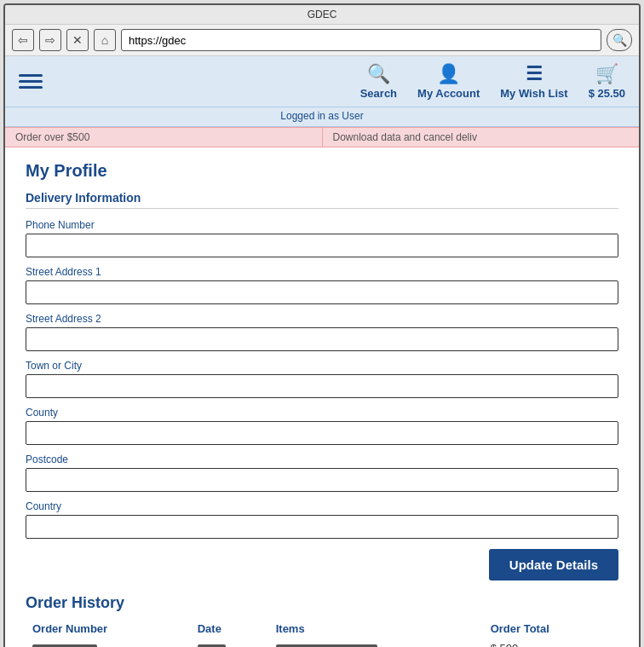  Describe the element at coordinates (322, 199) in the screenshot. I see `section-title: Delivery Information` at that location.